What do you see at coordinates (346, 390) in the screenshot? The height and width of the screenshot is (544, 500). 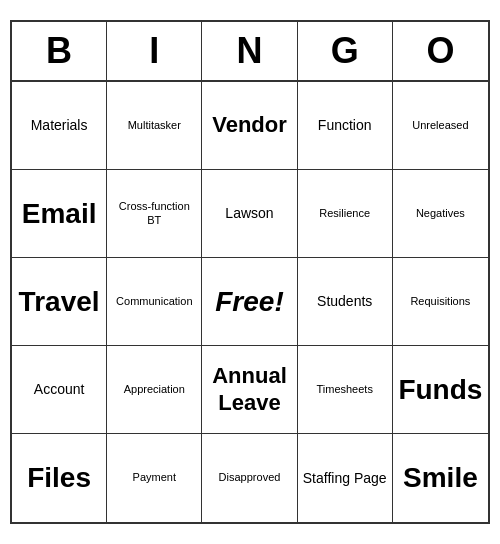 I see `bingo-cell: Timesheets` at bounding box center [346, 390].